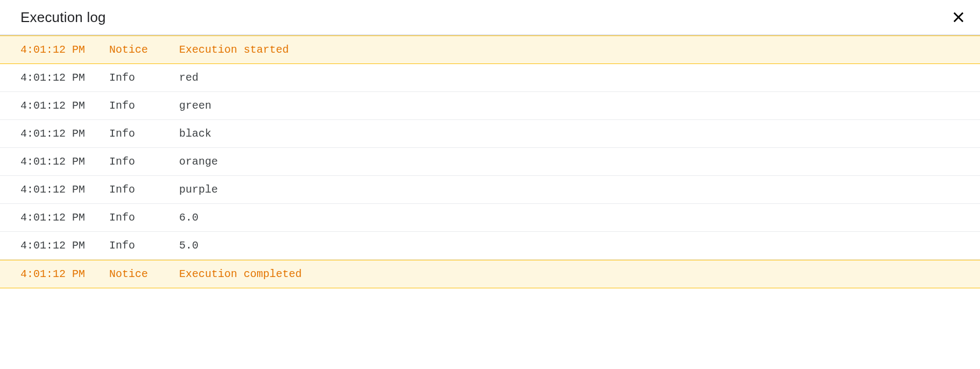 This screenshot has height=369, width=980. I want to click on log-message: Execution started, so click(580, 49).